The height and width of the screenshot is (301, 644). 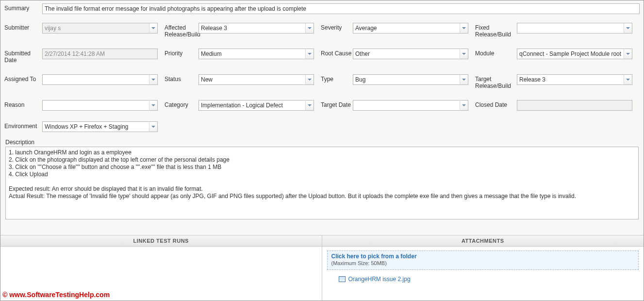 I want to click on target-release-dropdown-button, so click(x=628, y=80).